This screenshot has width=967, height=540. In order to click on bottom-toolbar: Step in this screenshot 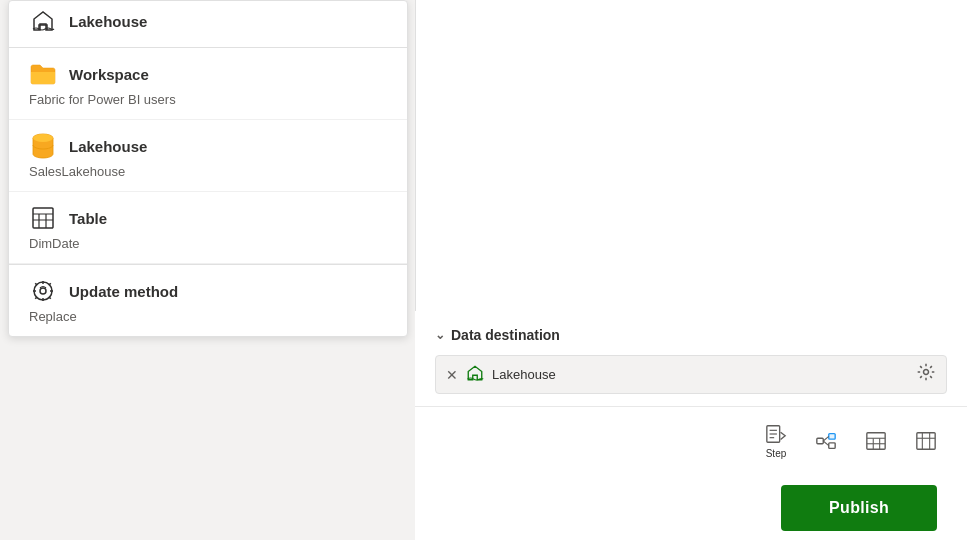, I will do `click(691, 440)`.